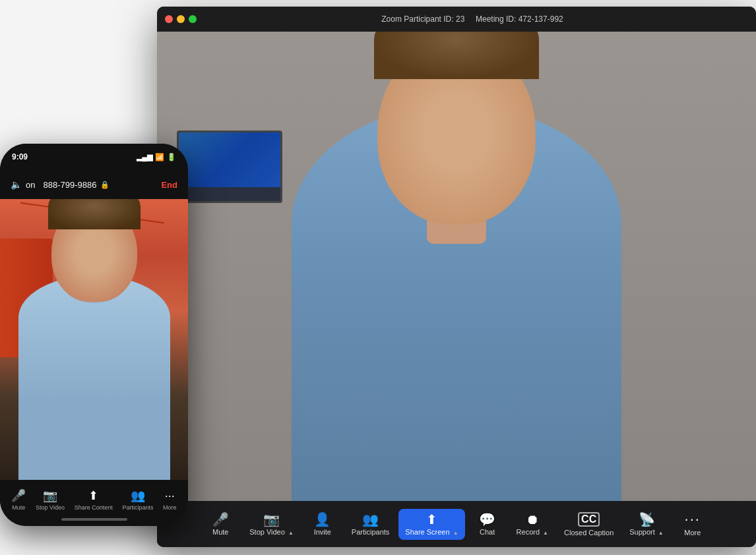  Describe the element at coordinates (693, 533) in the screenshot. I see `more-label: More` at that location.